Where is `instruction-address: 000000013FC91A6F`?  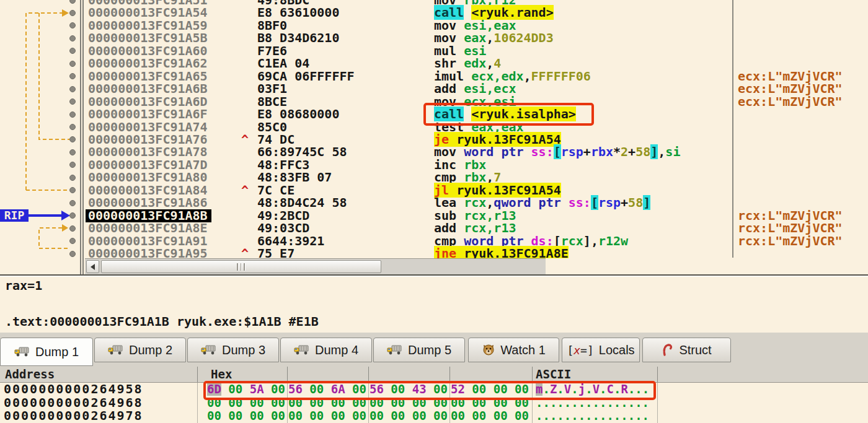 instruction-address: 000000013FC91A6F is located at coordinates (149, 114).